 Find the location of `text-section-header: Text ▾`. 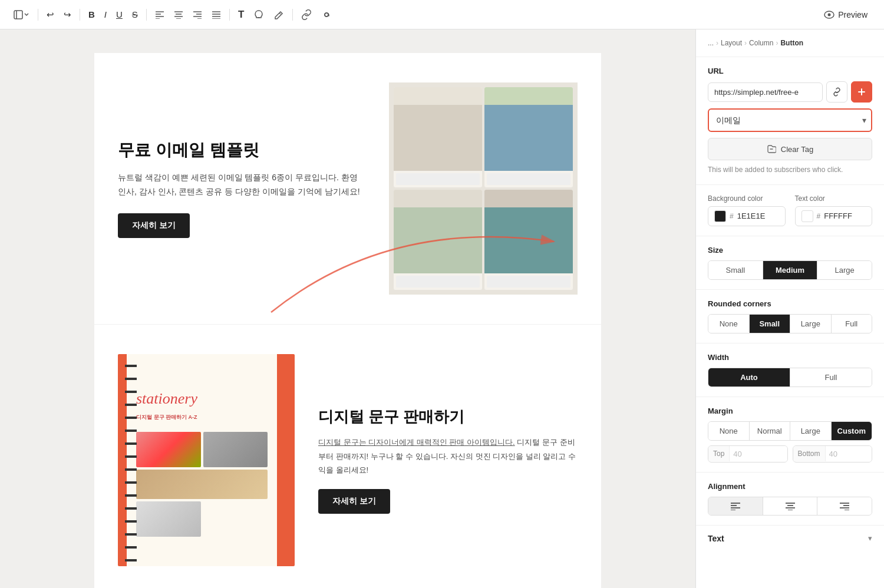

text-section-header: Text ▾ is located at coordinates (790, 539).